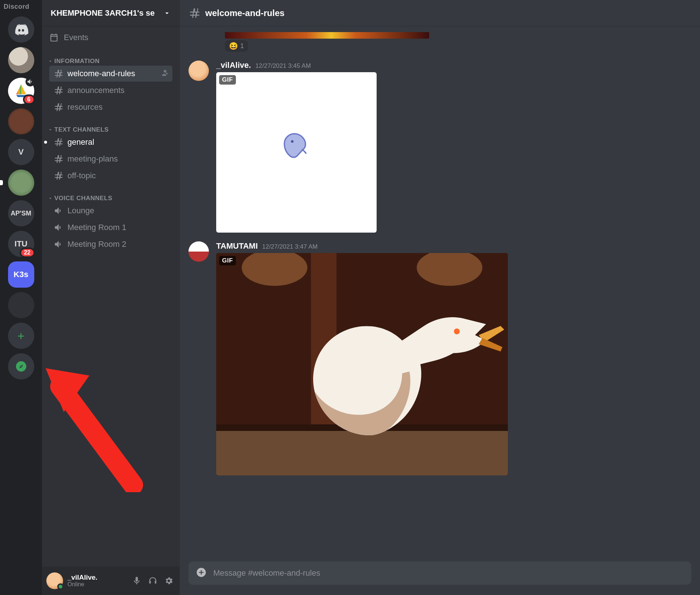 The image size is (700, 595). What do you see at coordinates (111, 107) in the screenshot?
I see `channel-resources: resources` at bounding box center [111, 107].